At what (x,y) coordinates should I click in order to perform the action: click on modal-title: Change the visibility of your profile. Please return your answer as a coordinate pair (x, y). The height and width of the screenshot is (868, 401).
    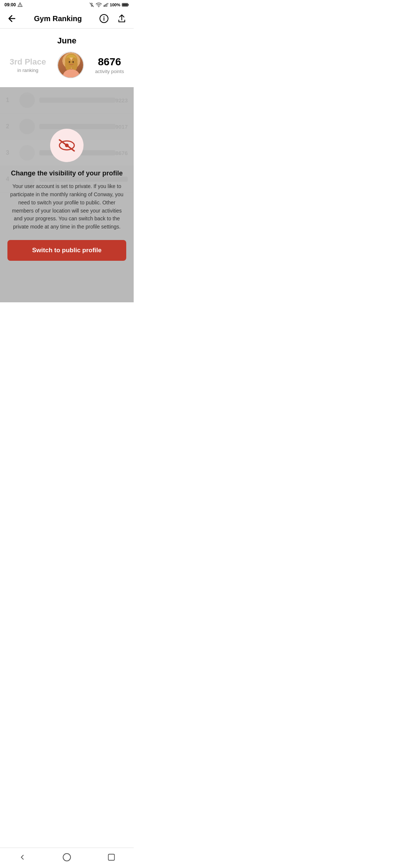
    Looking at the image, I should click on (67, 174).